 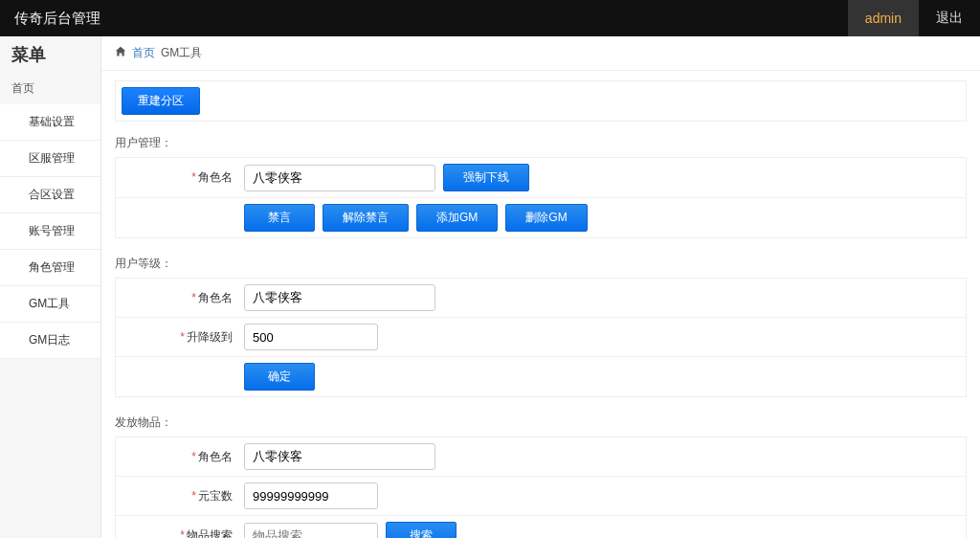 What do you see at coordinates (50, 159) in the screenshot?
I see `sidebar-item-zone: 区服管理` at bounding box center [50, 159].